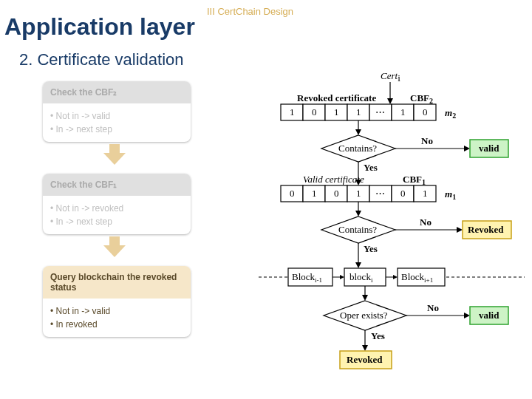  I want to click on cbf1-label: CBF1, so click(414, 180).